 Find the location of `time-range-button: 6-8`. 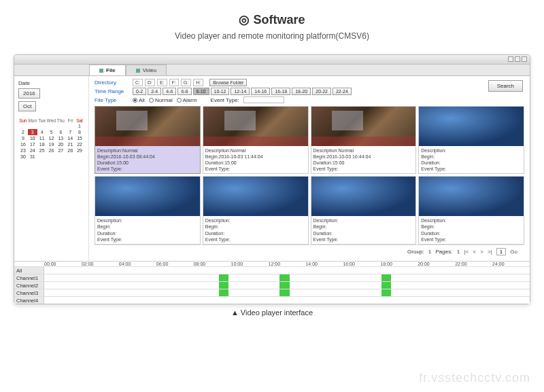

time-range-button: 6-8 is located at coordinates (184, 91).